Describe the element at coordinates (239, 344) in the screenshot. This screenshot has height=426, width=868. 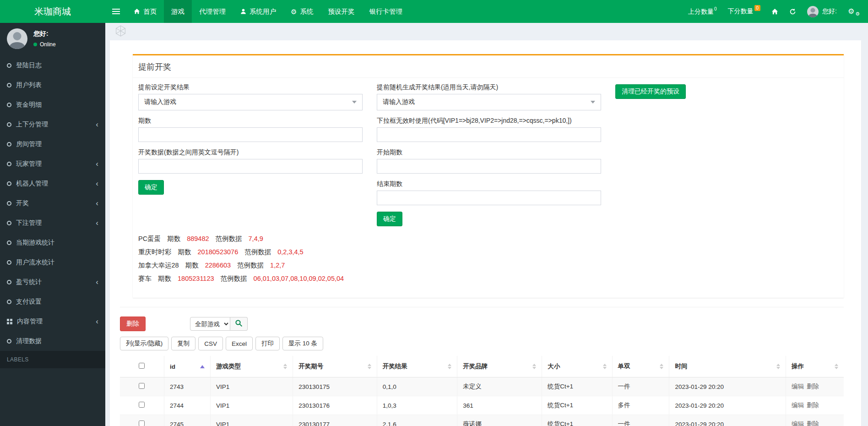
I see `excel-export-button: Excel` at that location.